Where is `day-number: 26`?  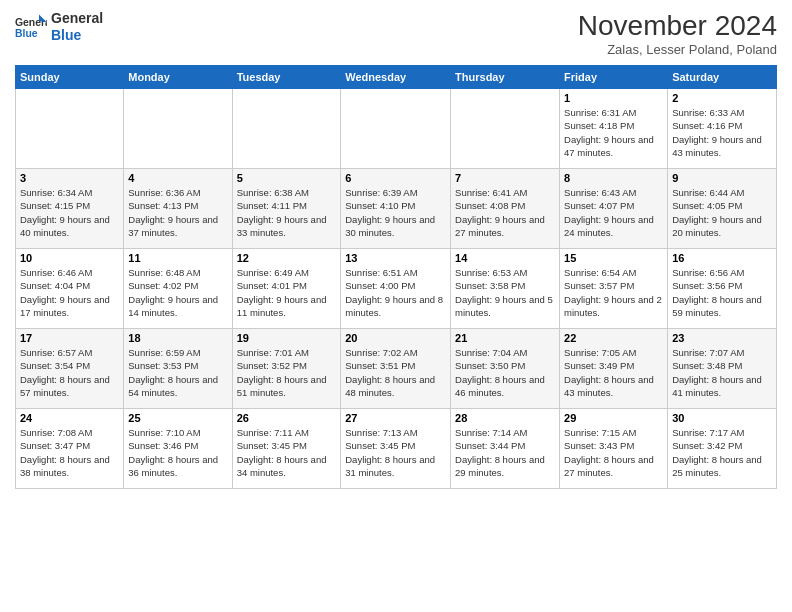
day-number: 26 is located at coordinates (287, 418).